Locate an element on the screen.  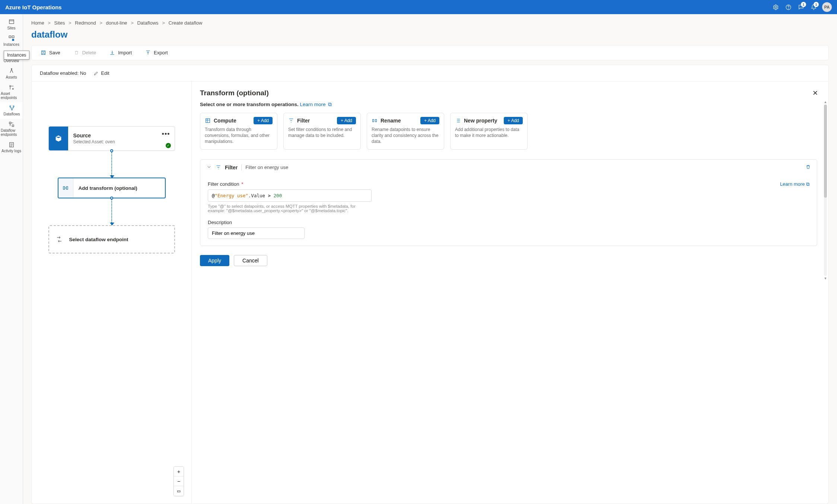
source-node: Source Selected Asset: oven ••• is located at coordinates (112, 138).